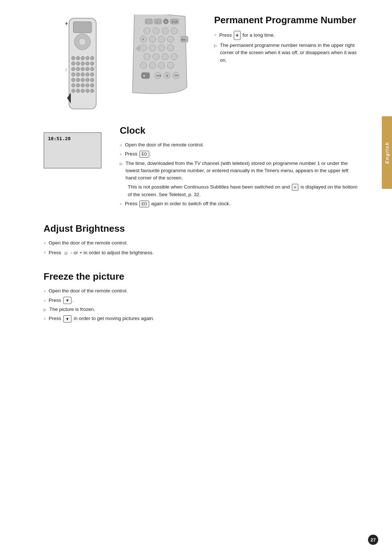 Image resolution: width=392 pixels, height=555 pixels. Describe the element at coordinates (240, 204) in the screenshot. I see `clock-bullet-5: Press EO again in order to switch off th…` at that location.